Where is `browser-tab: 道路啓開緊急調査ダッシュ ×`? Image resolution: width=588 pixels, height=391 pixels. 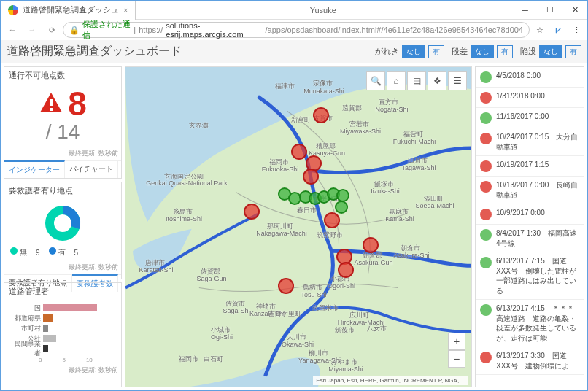
browser-tab: 道路啓開緊急調査ダッシュ × is located at coordinates (69, 10).